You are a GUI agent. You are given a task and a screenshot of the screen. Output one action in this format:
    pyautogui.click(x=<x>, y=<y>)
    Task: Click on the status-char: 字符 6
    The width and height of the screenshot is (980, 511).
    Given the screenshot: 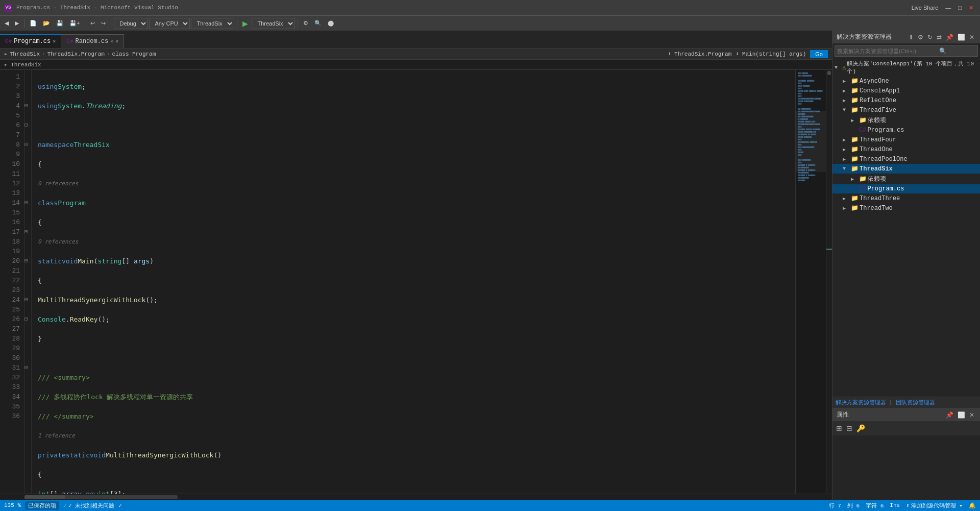 What is the action you would take?
    pyautogui.click(x=875, y=505)
    